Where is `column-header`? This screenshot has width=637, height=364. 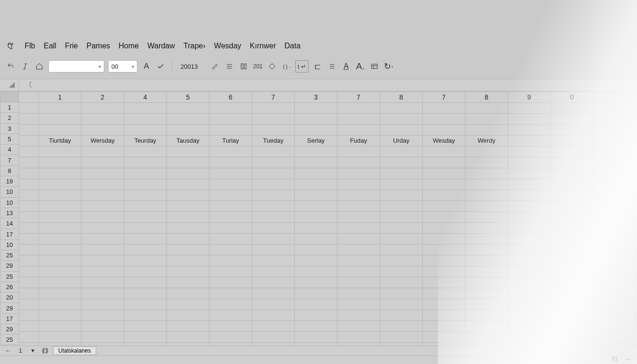
column-header is located at coordinates (29, 97).